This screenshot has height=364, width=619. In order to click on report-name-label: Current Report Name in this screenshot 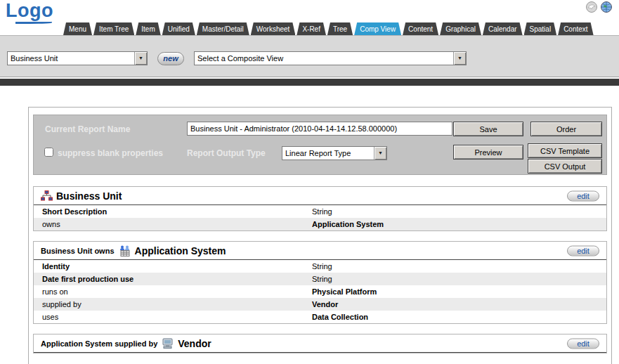, I will do `click(87, 129)`.